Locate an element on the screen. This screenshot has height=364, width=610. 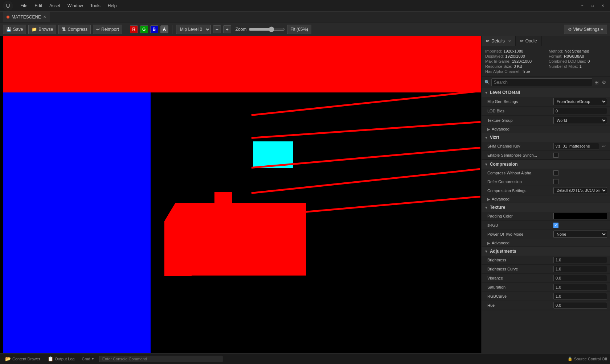
menu-asset: Asset is located at coordinates (55, 6).